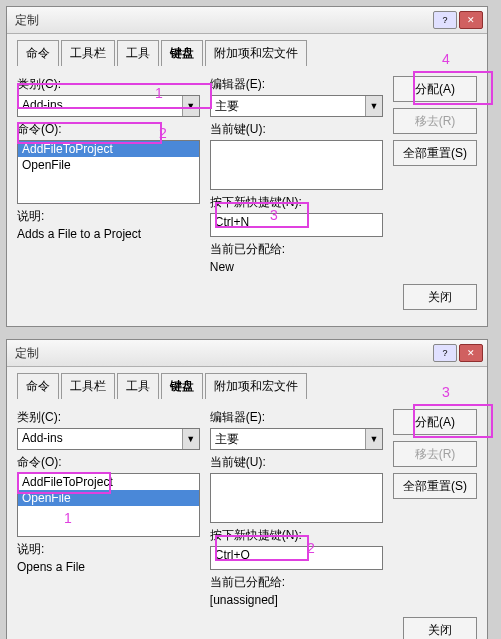 Image resolution: width=501 pixels, height=639 pixels. I want to click on category-label: 类别(C):, so click(108, 418).